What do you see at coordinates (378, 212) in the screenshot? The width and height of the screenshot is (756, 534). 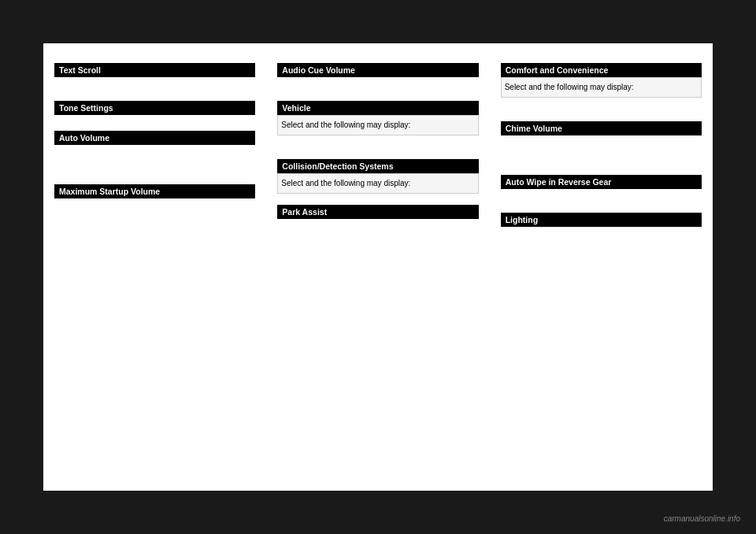 I see `section-park-assist: Park Assist` at bounding box center [378, 212].